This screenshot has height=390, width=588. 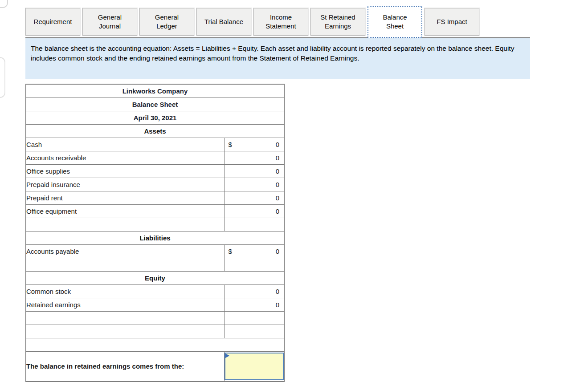 I want to click on retained-earnings-source-dropdown, so click(x=254, y=366).